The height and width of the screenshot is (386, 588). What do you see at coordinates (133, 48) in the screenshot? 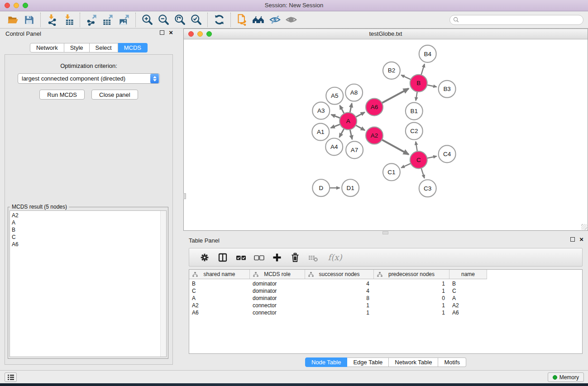
I see `tab-mcds: MCDS` at bounding box center [133, 48].